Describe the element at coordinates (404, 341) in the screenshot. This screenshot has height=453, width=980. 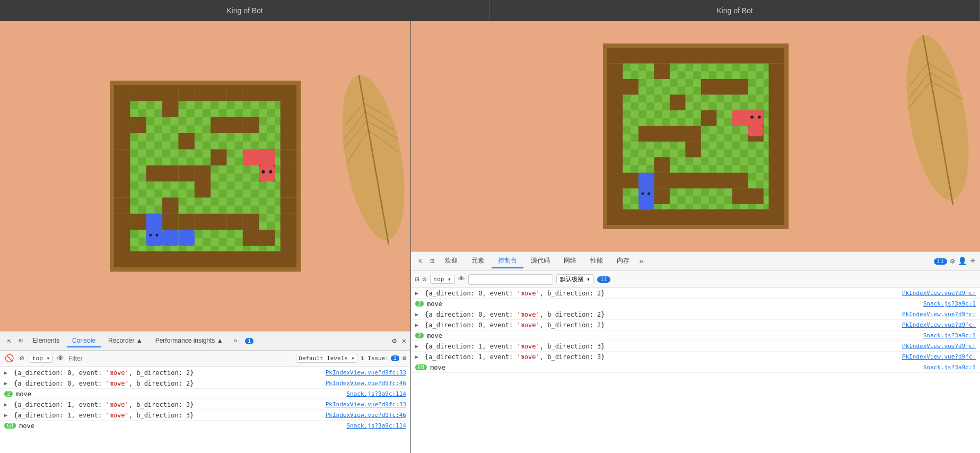
I see `devtools-close-button: ✕` at that location.